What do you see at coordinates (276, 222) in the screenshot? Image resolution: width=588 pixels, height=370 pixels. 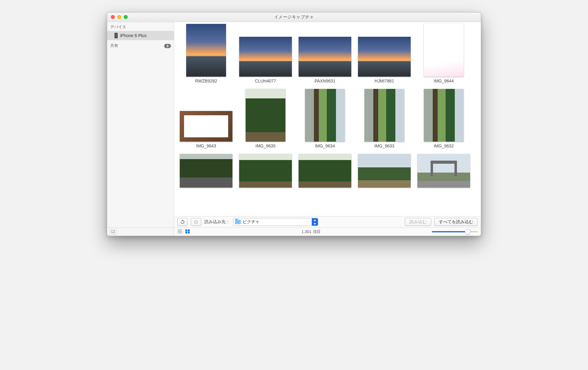 I see `import-destination-select: ピクチャ` at bounding box center [276, 222].